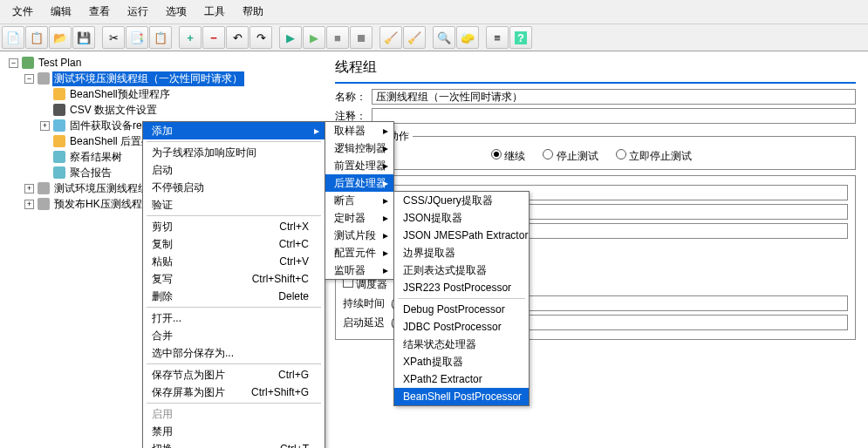 The width and height of the screenshot is (868, 448). What do you see at coordinates (314, 38) in the screenshot?
I see `run-nopause-icon` at bounding box center [314, 38].